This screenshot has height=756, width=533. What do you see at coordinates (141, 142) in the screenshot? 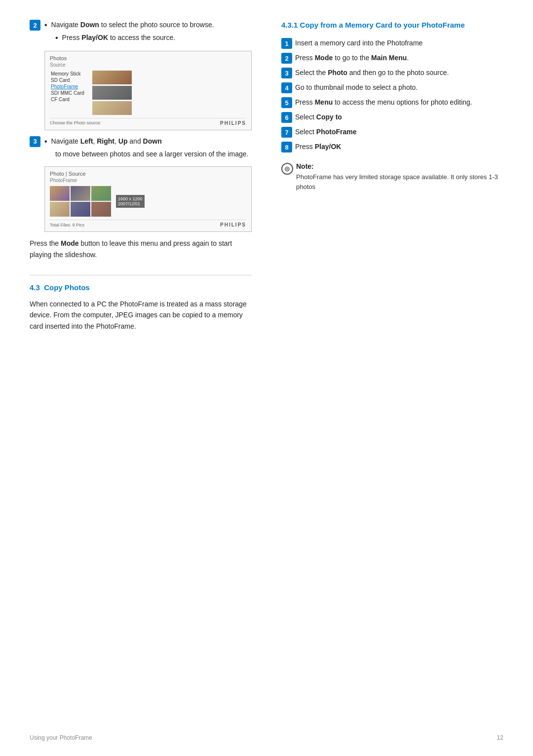
I see `step3-bullet1: 3 • Navigate Left, Right, Up and Down` at bounding box center [141, 142].